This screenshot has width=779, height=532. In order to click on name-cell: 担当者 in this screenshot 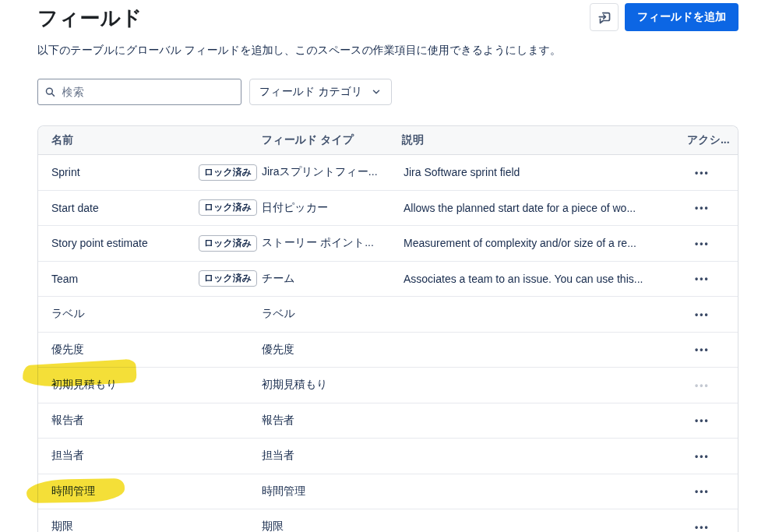, I will do `click(150, 456)`.